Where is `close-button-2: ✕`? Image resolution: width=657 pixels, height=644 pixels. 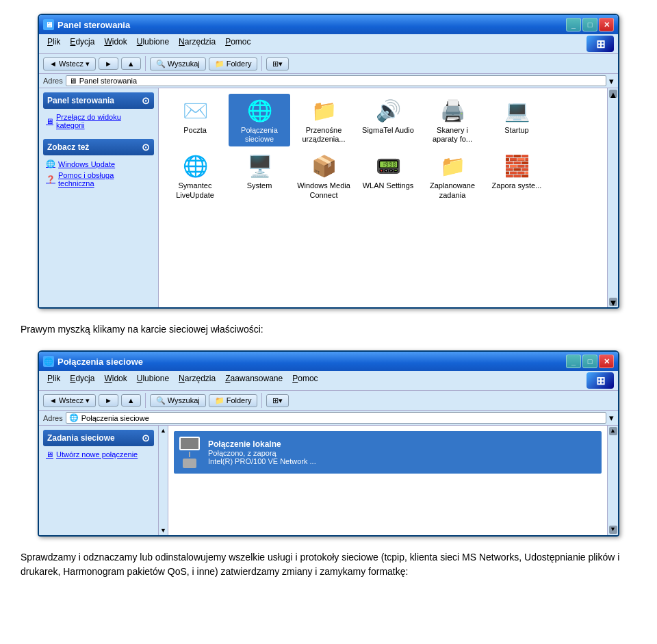
close-button-2: ✕ is located at coordinates (606, 361).